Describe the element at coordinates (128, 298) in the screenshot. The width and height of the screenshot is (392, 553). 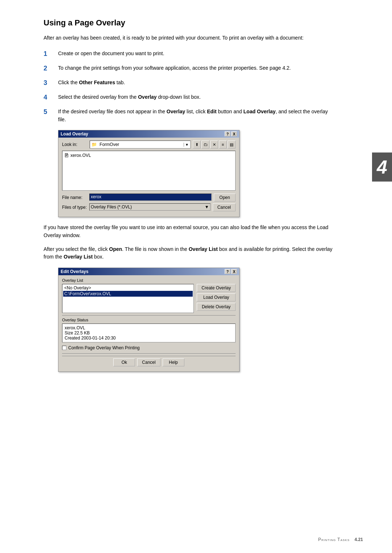
I see `overlay-list: <No Overlay> C:\FormOver\xerox.OVL` at that location.